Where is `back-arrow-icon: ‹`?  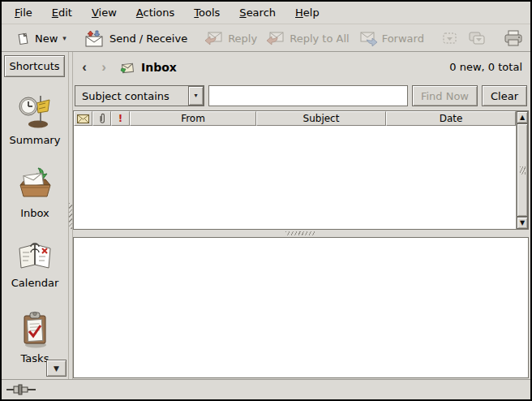
back-arrow-icon: ‹ is located at coordinates (84, 67).